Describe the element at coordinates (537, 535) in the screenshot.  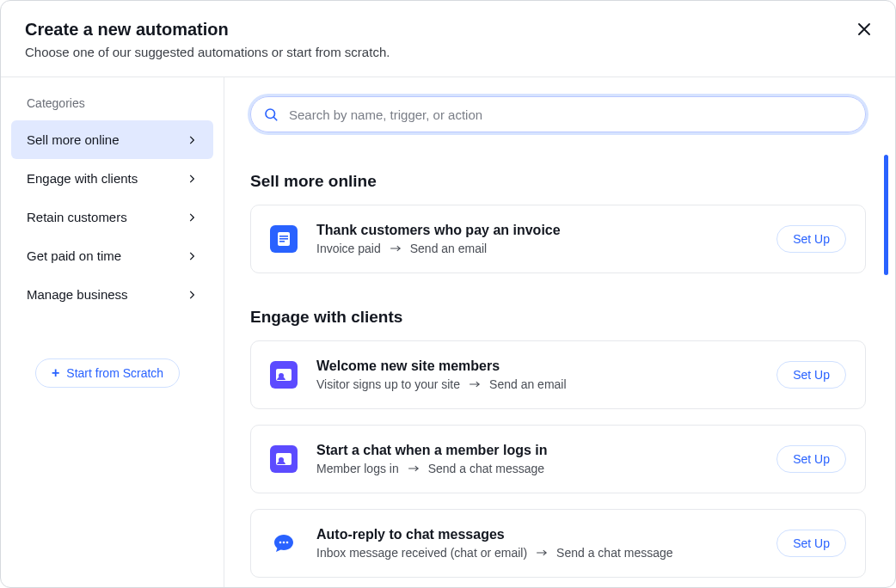
I see `card-title: Auto-reply to chat messages` at that location.